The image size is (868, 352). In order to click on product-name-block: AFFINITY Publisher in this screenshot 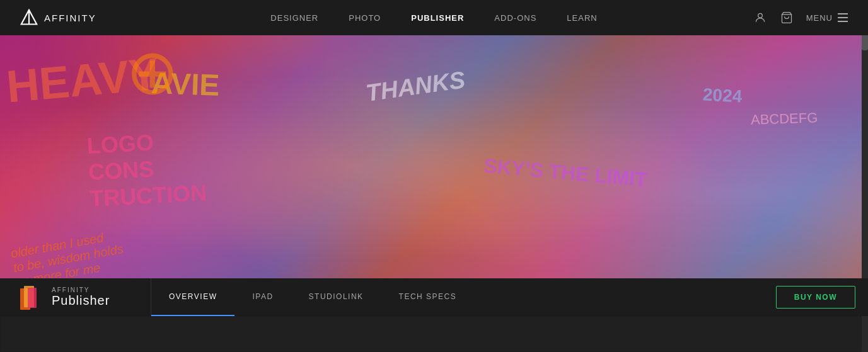, I will do `click(81, 297)`.